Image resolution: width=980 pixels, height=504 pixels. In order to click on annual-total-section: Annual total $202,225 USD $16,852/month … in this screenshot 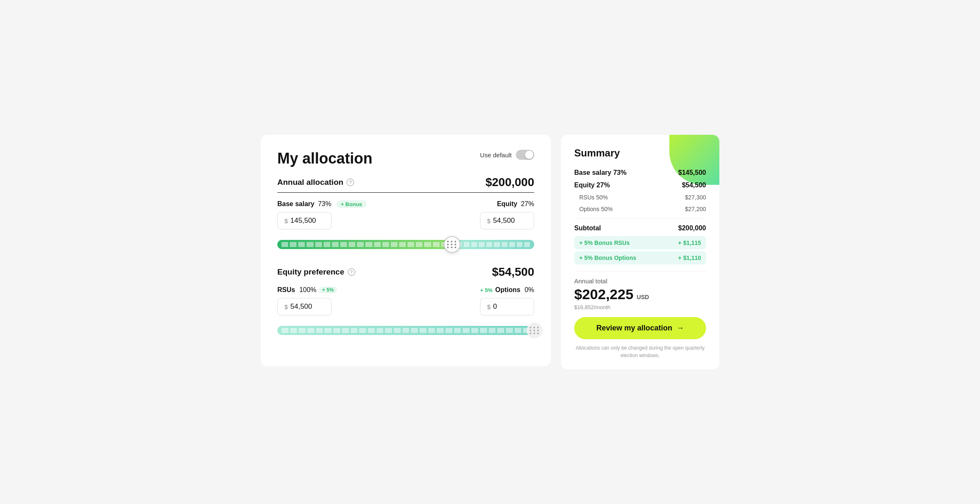, I will do `click(640, 315)`.